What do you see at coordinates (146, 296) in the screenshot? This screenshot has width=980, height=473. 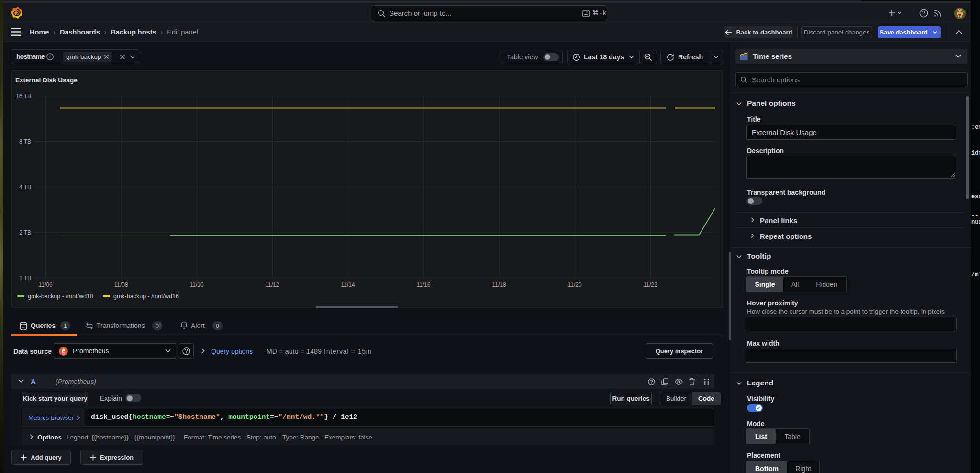 I see `svg-text: gmk-backup - /mnt/wd16` at bounding box center [146, 296].